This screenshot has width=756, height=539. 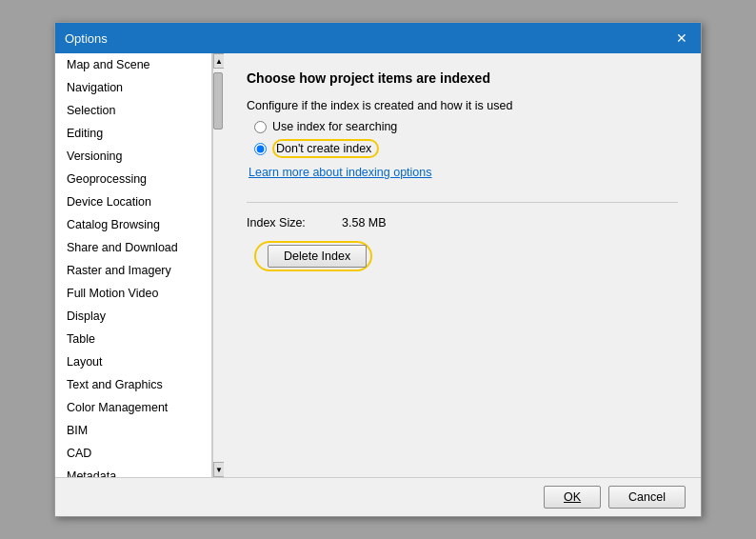 What do you see at coordinates (647, 497) in the screenshot?
I see `cancel-button: Cancel` at bounding box center [647, 497].